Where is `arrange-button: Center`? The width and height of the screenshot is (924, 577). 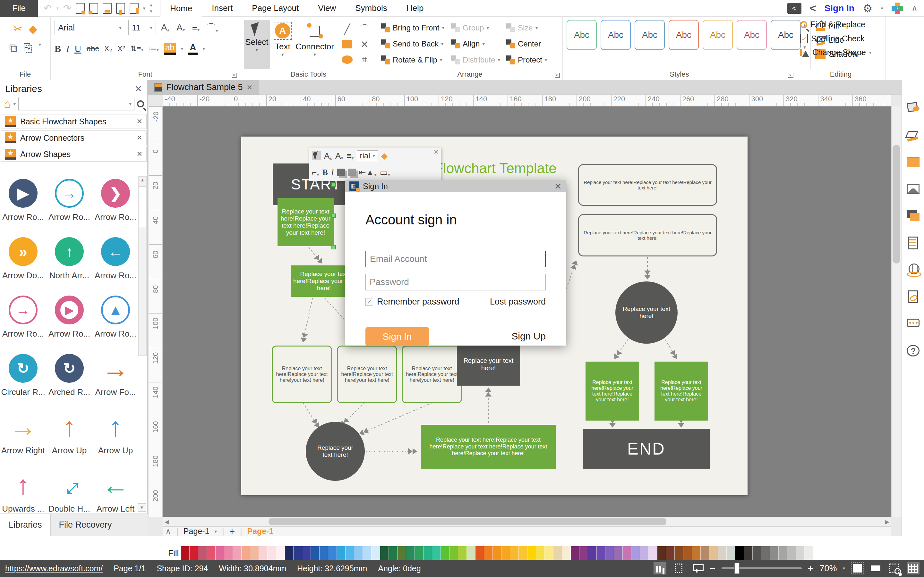
arrange-button: Center is located at coordinates (533, 44).